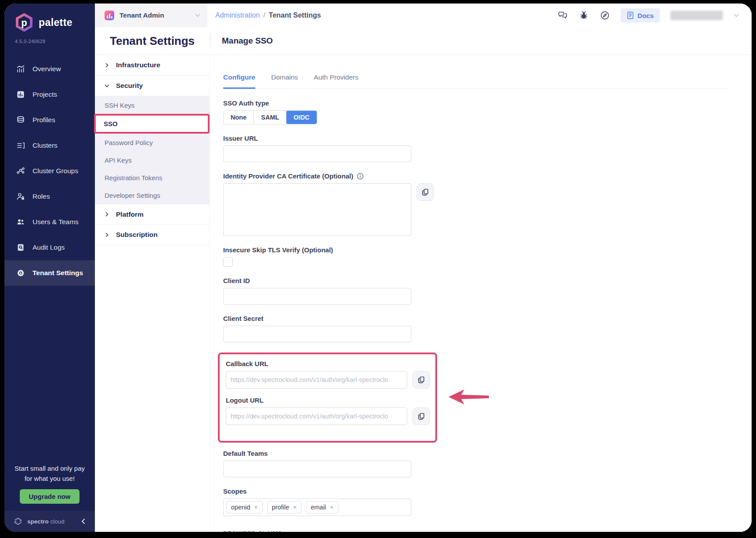  What do you see at coordinates (247, 41) in the screenshot?
I see `page-subtitle: Manage SSO` at bounding box center [247, 41].